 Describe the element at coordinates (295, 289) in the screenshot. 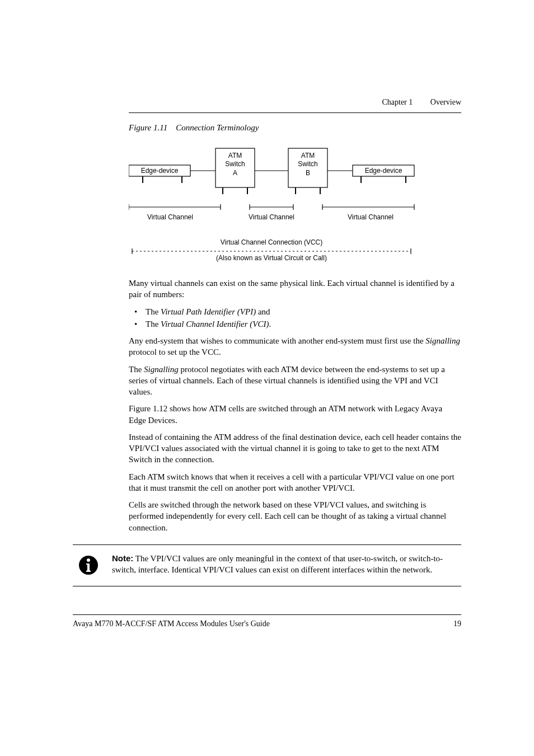

I see `para-1: Many virtual channels can exist on the s…` at that location.